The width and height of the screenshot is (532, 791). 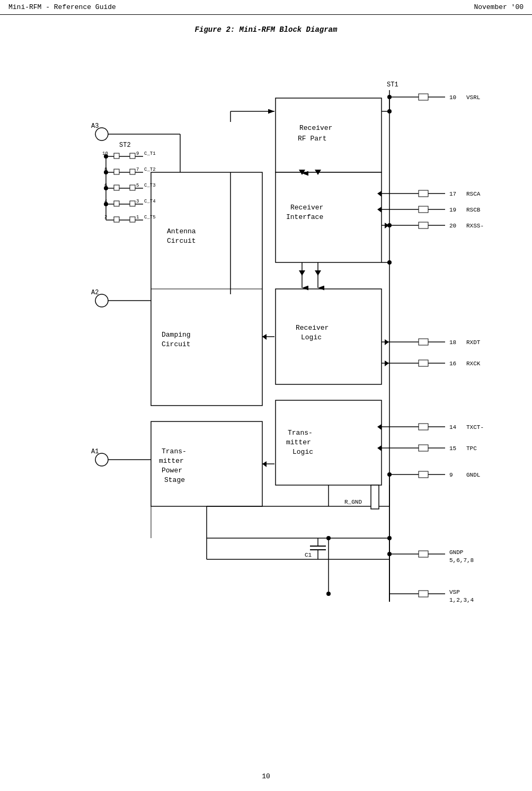 I want to click on pin-20-num: 20, so click(x=453, y=226).